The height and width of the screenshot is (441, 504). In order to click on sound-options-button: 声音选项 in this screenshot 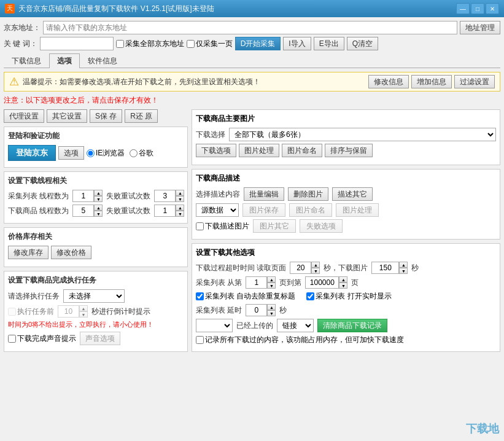, I will do `click(100, 338)`.